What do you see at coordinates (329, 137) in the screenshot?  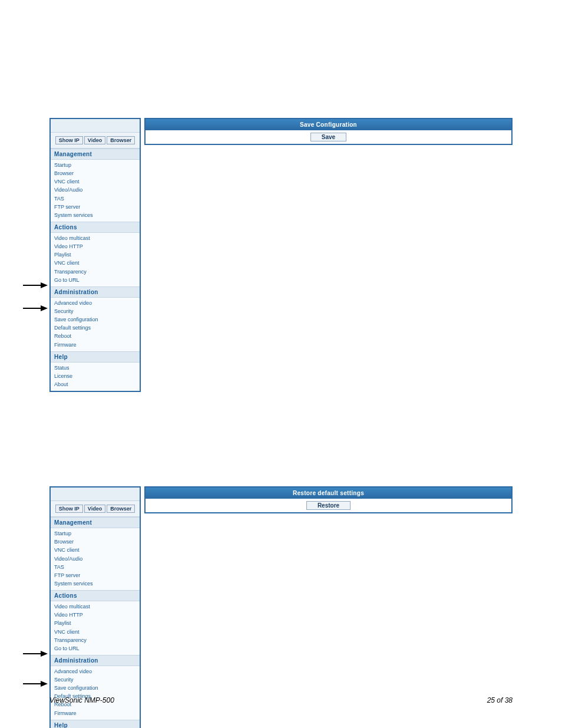 I see `save-button: Save` at bounding box center [329, 137].